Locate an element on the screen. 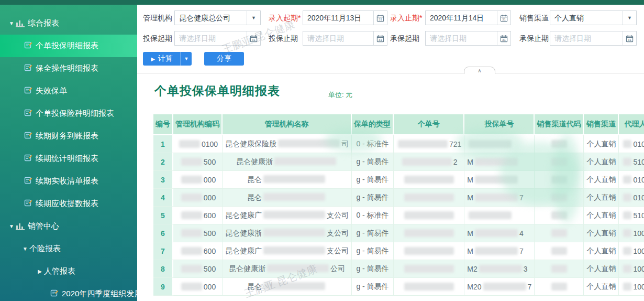 This screenshot has height=301, width=644. sidebar-item-label: 续期实收清单报表 is located at coordinates (67, 181).